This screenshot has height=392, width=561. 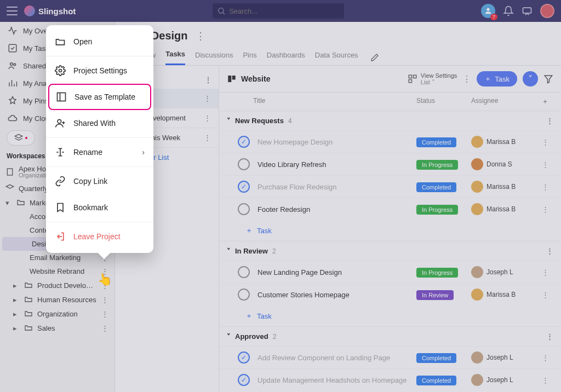 I want to click on chat-icon, so click(x=527, y=11).